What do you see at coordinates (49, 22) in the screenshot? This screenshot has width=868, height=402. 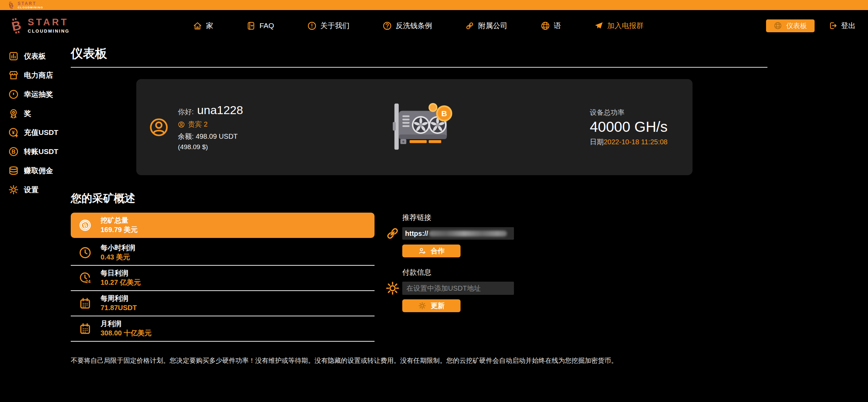 I see `navbar-brand-name: START` at bounding box center [49, 22].